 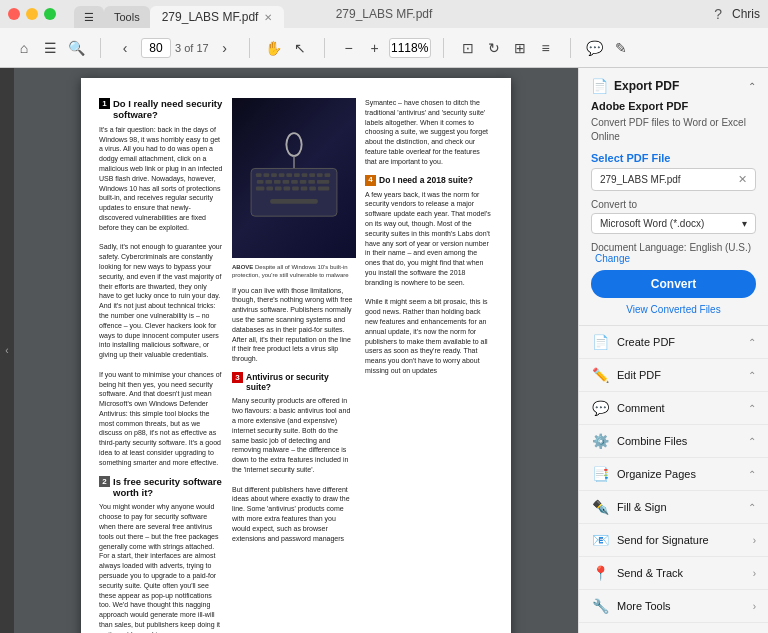 What do you see at coordinates (640, 180) in the screenshot?
I see `file-name: 279_LABS MF.pdf` at bounding box center [640, 180].